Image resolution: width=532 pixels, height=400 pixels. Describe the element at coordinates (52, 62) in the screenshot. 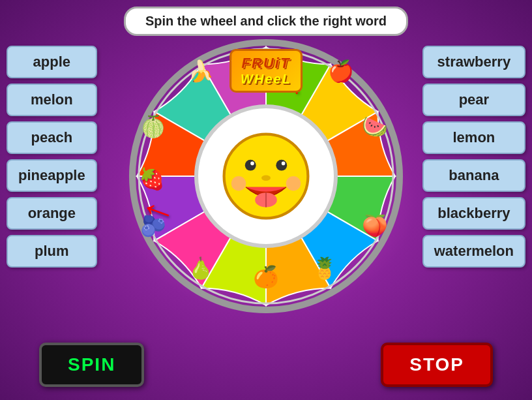

I see `word-apple: apple` at that location.